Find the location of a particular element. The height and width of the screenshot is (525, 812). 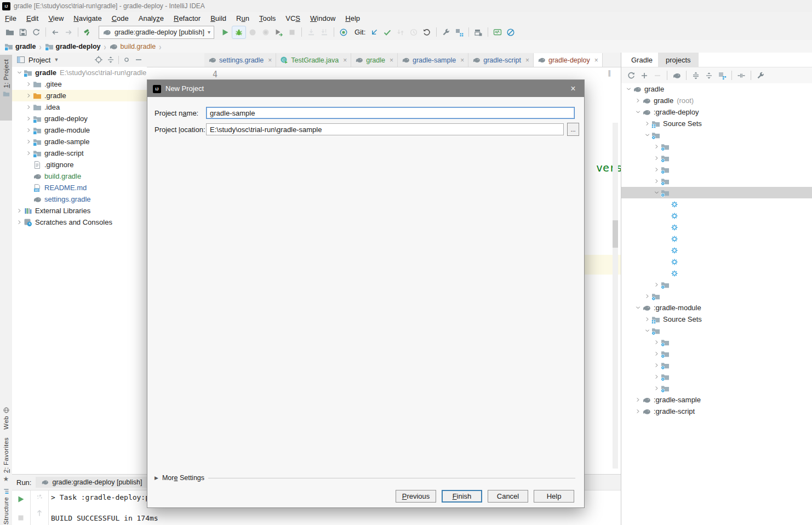

tree-row--gradle-script: :gradle-script is located at coordinates (717, 411).